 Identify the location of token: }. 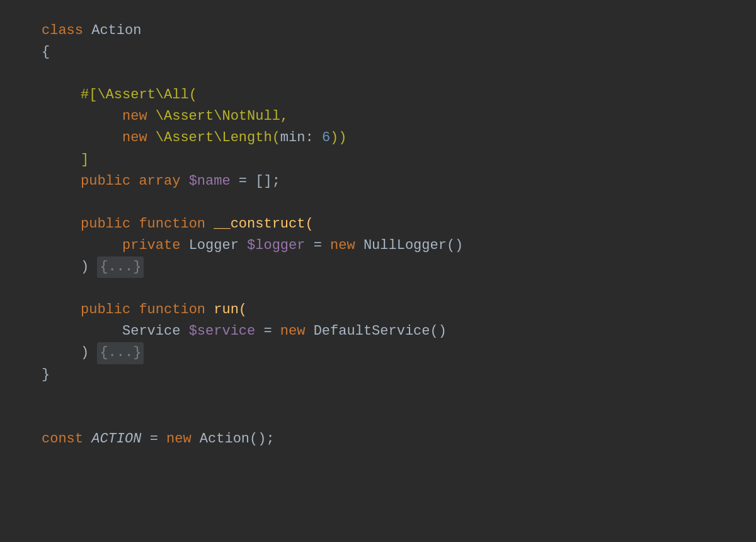
(45, 375).